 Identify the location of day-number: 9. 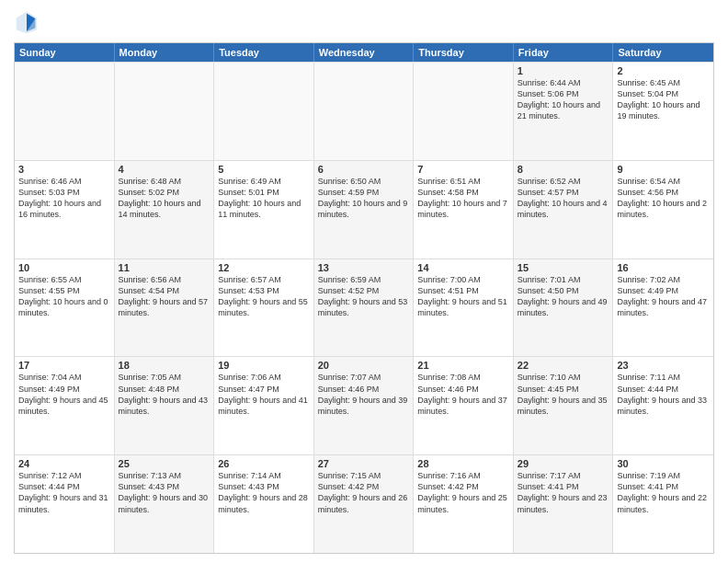
(664, 169).